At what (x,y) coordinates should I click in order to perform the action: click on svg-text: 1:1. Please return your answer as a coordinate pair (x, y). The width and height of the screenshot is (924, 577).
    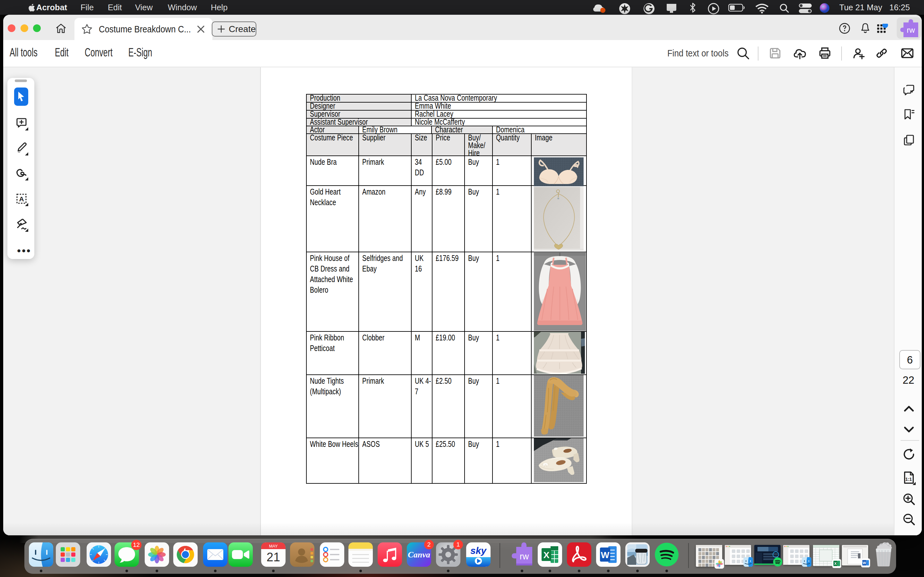
    Looking at the image, I should click on (909, 479).